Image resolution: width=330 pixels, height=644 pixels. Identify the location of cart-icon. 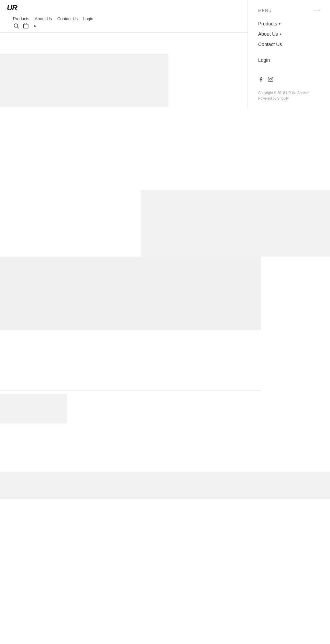
(26, 26).